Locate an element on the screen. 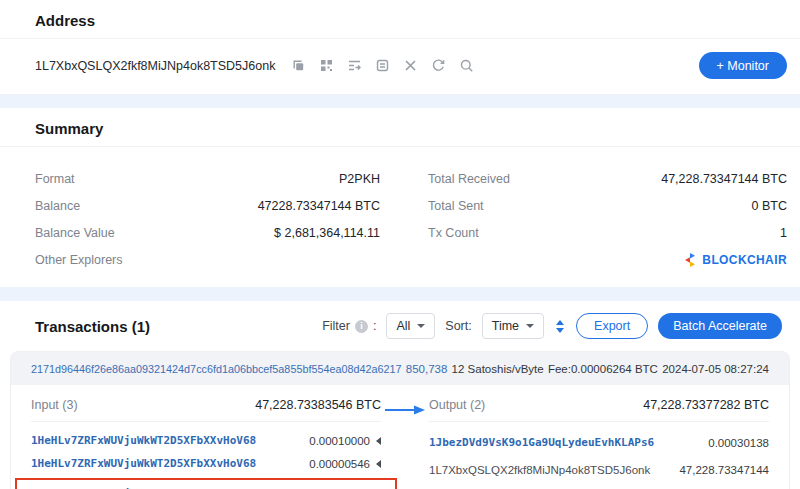 This screenshot has width=800, height=489. input-count-label: Input (3) is located at coordinates (54, 405).